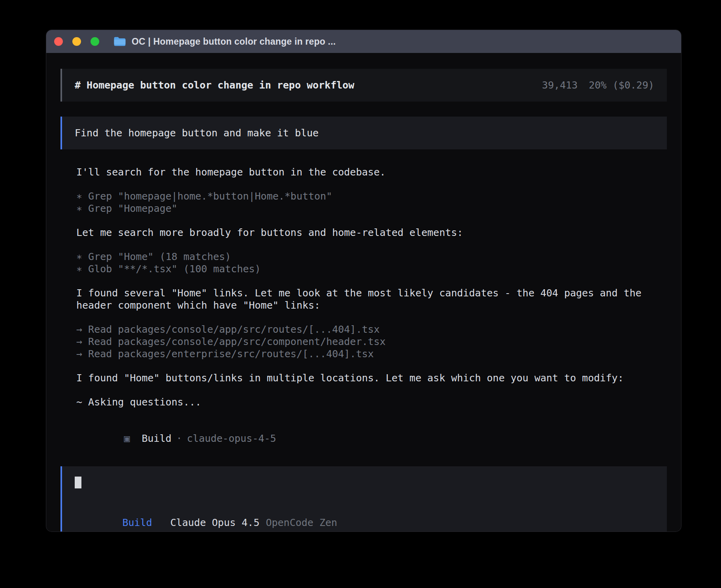 This screenshot has width=721, height=588. I want to click on model-name: Claude Opus 4.5, so click(215, 522).